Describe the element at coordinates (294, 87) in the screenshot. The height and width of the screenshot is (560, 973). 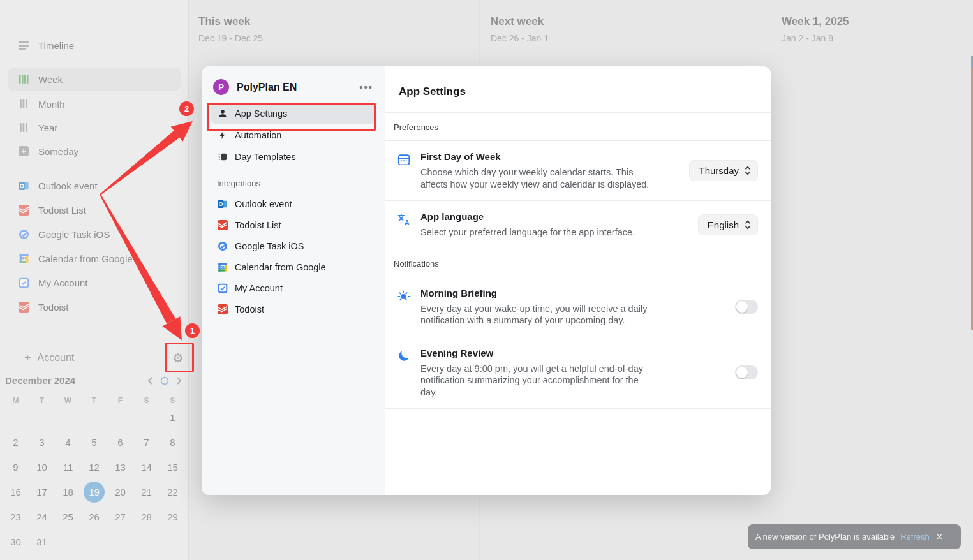
I see `workspace-name: PolyPlan EN` at that location.